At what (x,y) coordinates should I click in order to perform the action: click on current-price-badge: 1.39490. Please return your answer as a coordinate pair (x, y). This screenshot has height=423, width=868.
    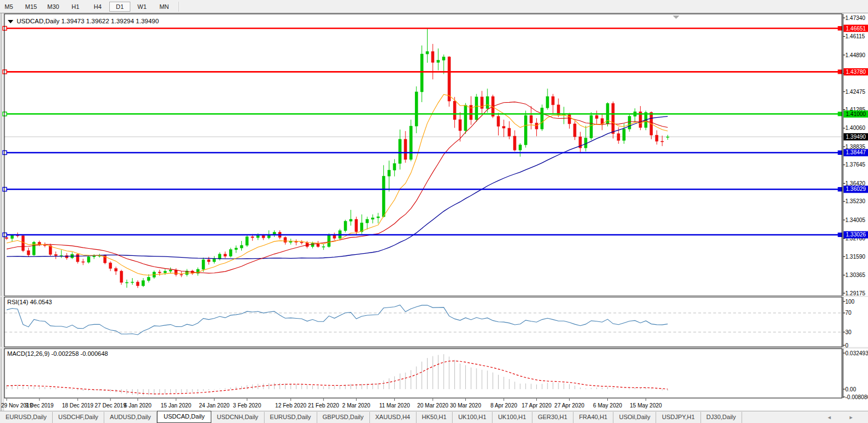
    Looking at the image, I should click on (856, 137).